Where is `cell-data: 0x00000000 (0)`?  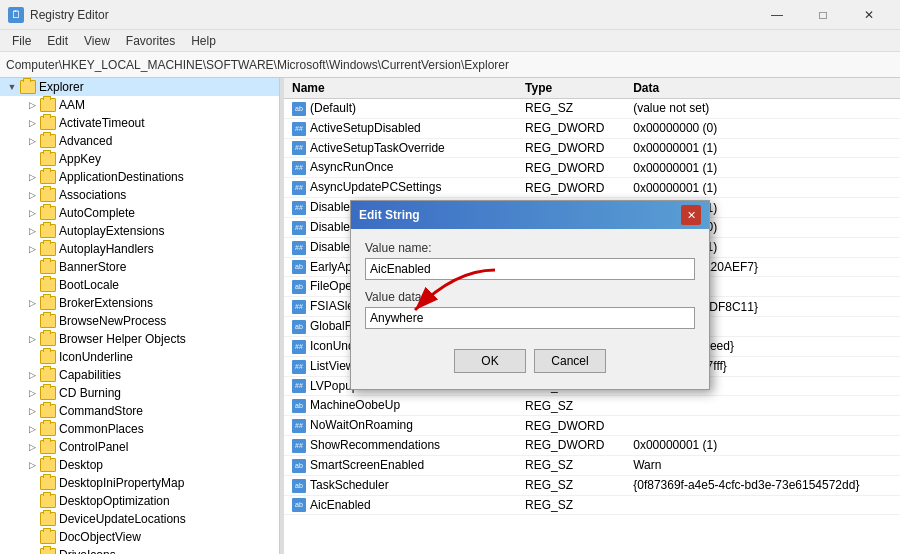
cell-data: 0x00000000 (0) is located at coordinates (762, 128).